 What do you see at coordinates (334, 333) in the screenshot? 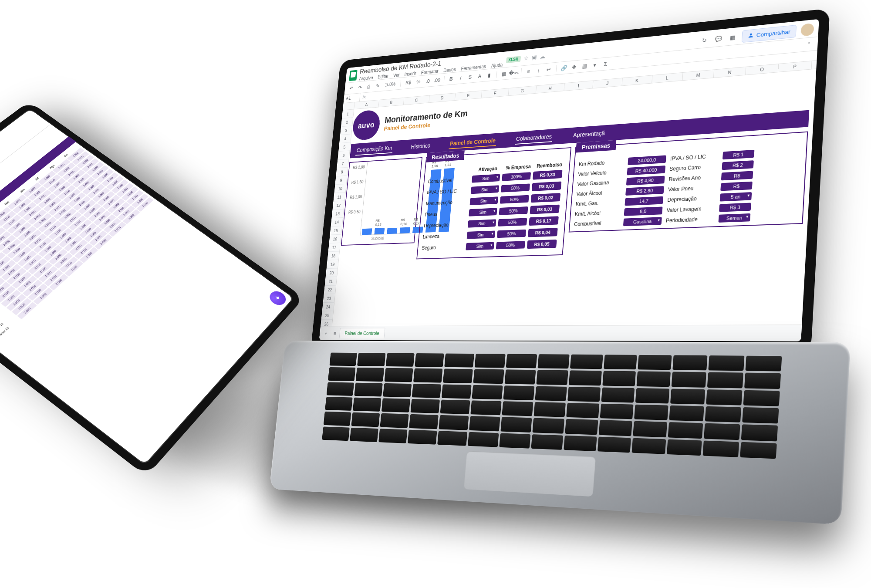
I see `all-sheets-icon: ≡` at bounding box center [334, 333].